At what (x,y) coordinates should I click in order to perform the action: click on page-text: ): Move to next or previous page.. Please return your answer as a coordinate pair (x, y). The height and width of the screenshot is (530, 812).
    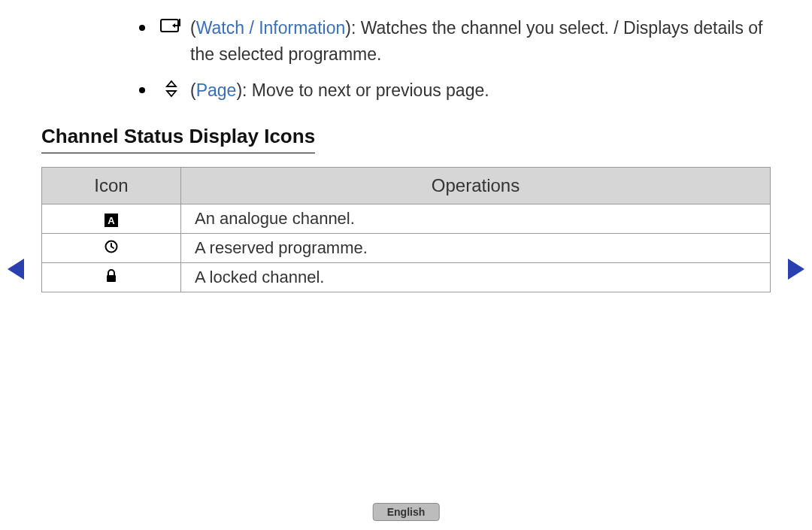
    Looking at the image, I should click on (362, 90).